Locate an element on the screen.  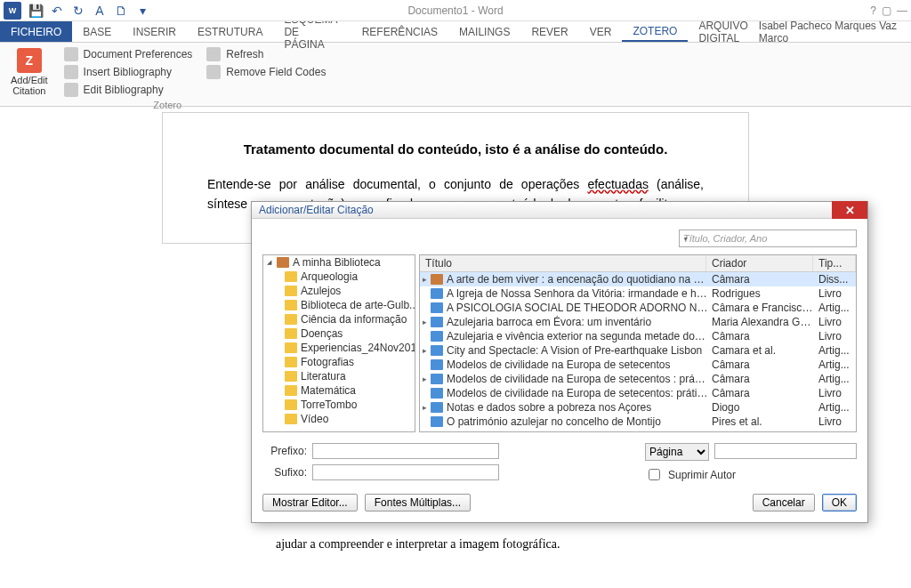
tab-base: BASE is located at coordinates (97, 32).